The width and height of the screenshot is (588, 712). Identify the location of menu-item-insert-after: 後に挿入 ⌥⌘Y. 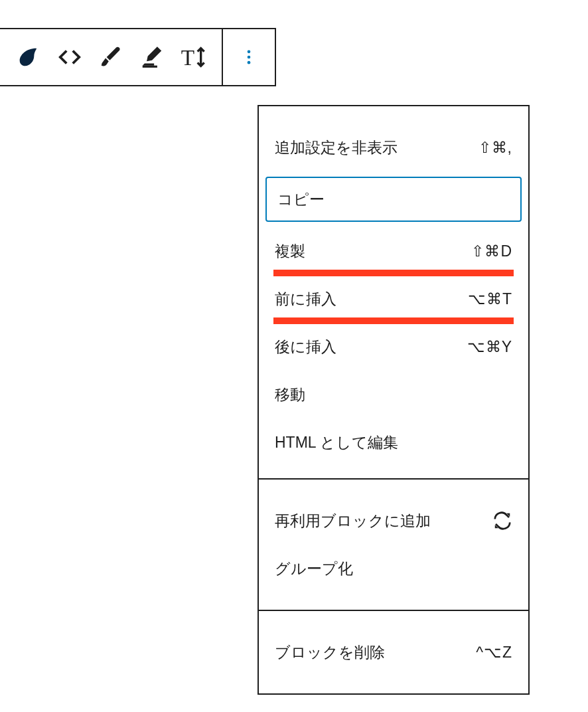
(394, 347).